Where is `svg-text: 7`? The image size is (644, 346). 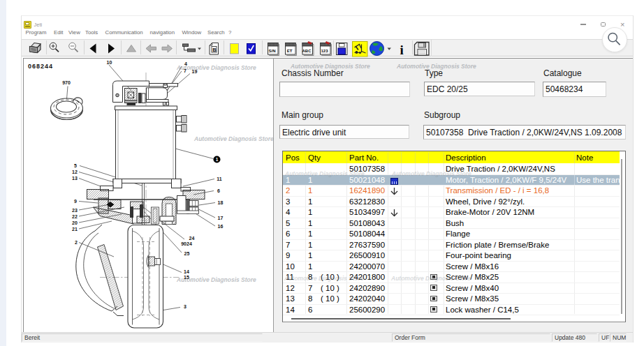 svg-text: 7 is located at coordinates (185, 71).